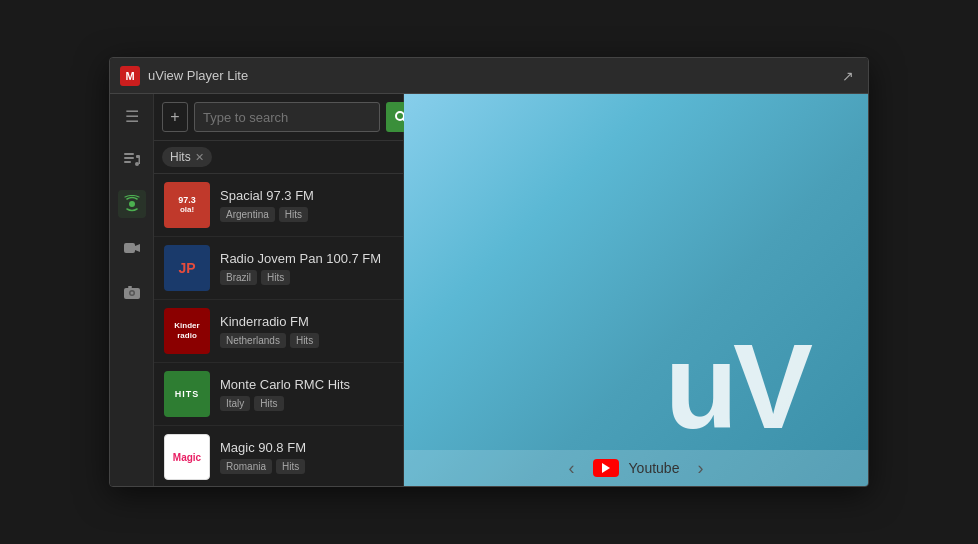  Describe the element at coordinates (200, 158) in the screenshot. I see `filter-chip-close: ✕` at that location.